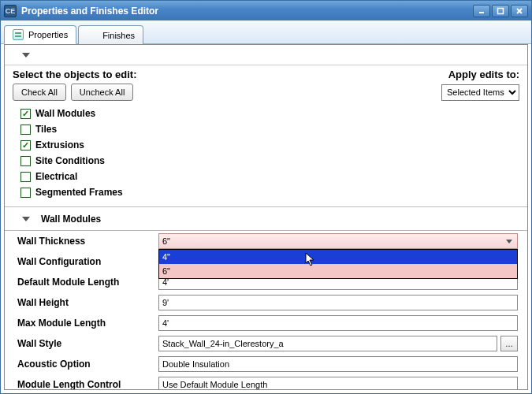  What do you see at coordinates (166, 257) in the screenshot?
I see `option-label: 4"` at bounding box center [166, 257].